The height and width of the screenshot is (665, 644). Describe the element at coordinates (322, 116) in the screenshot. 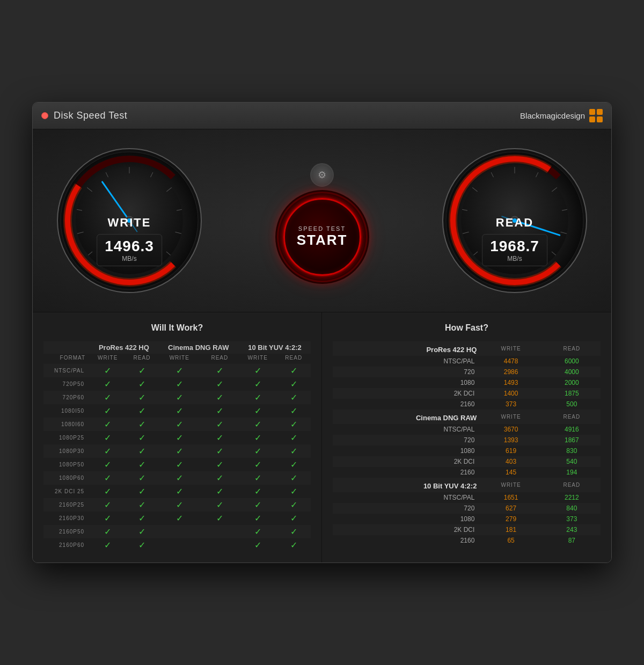

I see `title-bar: Disk Speed Test Blackmagicdesign` at that location.